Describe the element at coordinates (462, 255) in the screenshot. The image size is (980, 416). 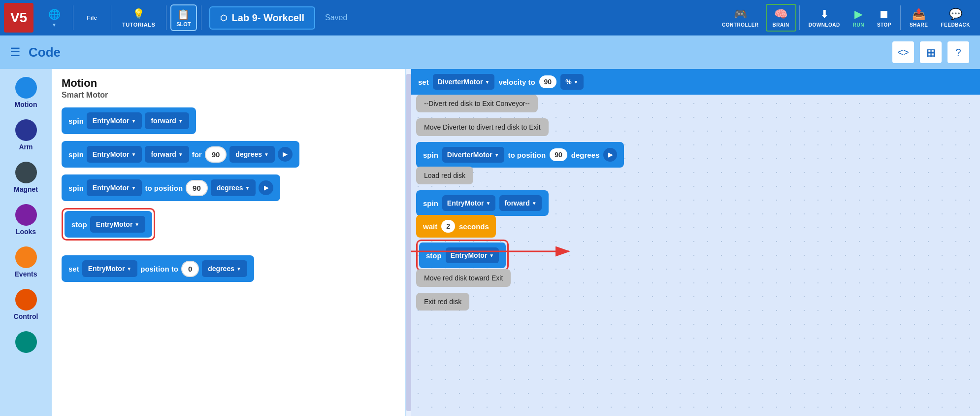
I see `canvas-stop-highlight: stop EntryMotor` at that location.